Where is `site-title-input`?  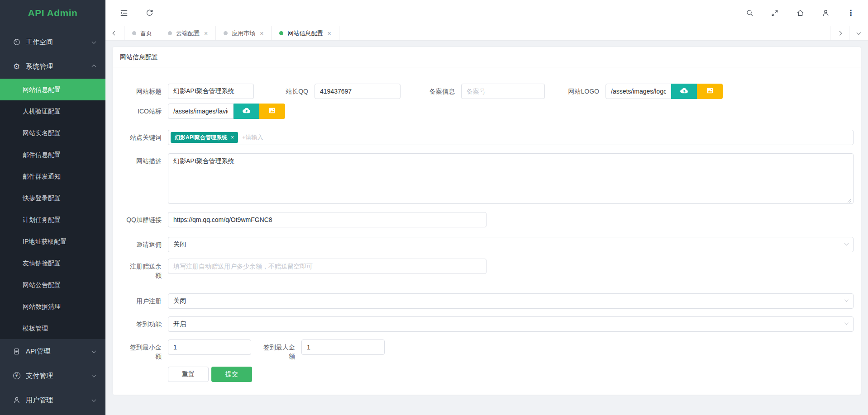 site-title-input is located at coordinates (211, 91).